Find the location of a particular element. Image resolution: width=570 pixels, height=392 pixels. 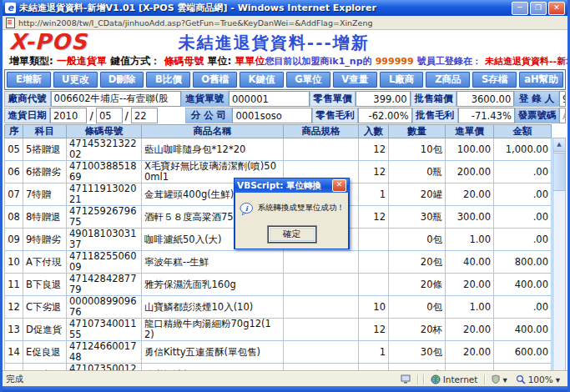

cell-seq: 12 is located at coordinates (14, 307).